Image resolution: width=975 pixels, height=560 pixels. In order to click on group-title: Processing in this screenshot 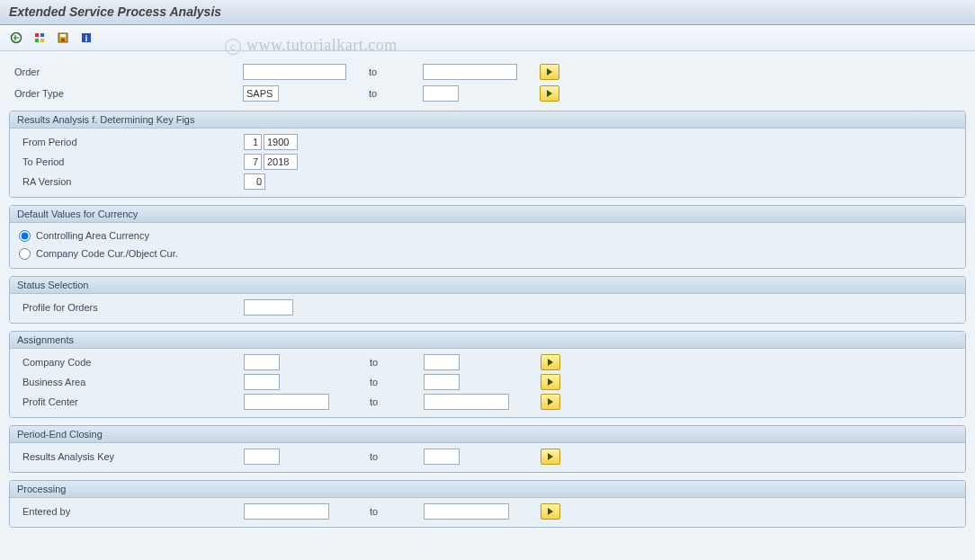, I will do `click(488, 489)`.